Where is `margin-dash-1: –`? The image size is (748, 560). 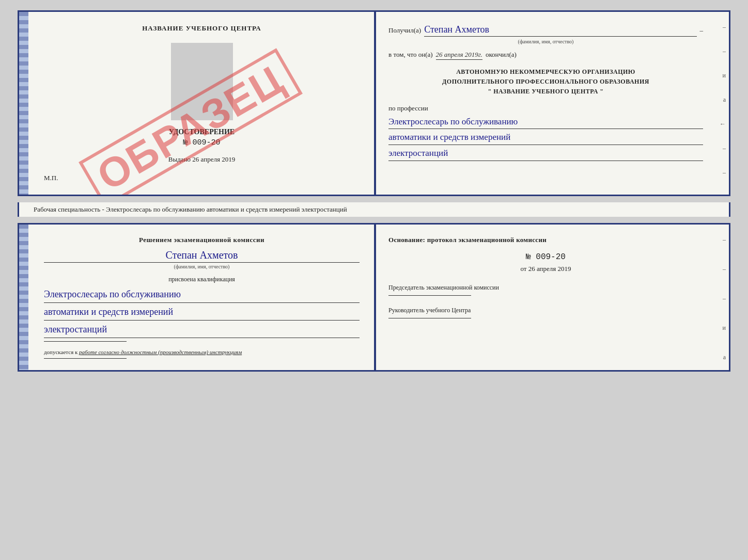 margin-dash-1: – is located at coordinates (724, 27).